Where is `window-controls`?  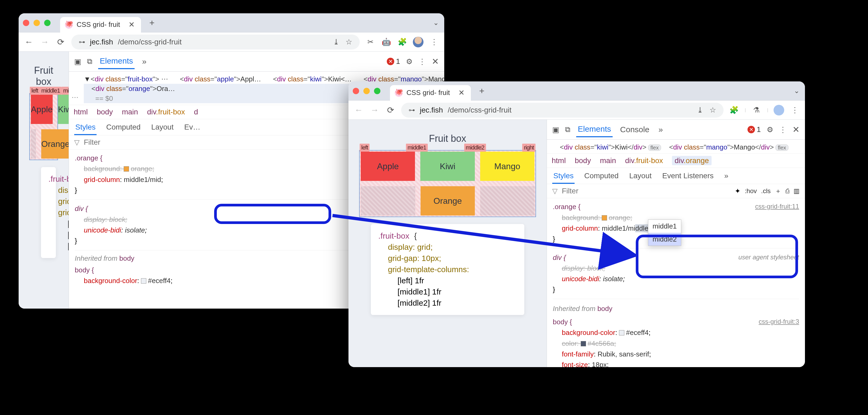
window-controls is located at coordinates (367, 91).